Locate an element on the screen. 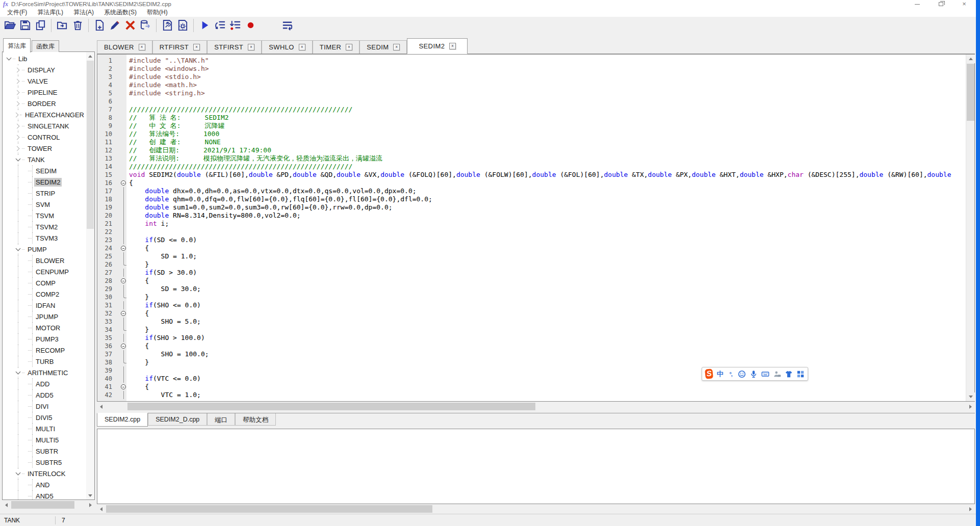 Image resolution: width=980 pixels, height=526 pixels. file-gears-button is located at coordinates (183, 25).